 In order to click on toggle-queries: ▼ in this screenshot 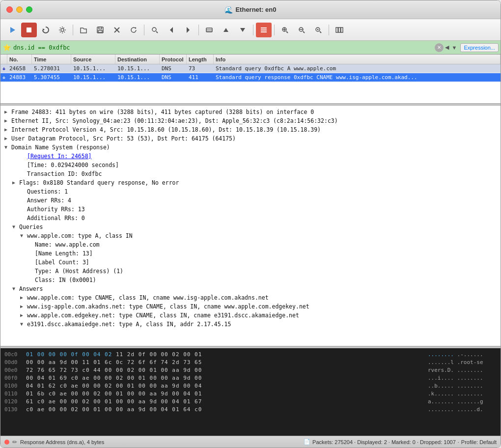, I will do `click(16, 227)`.